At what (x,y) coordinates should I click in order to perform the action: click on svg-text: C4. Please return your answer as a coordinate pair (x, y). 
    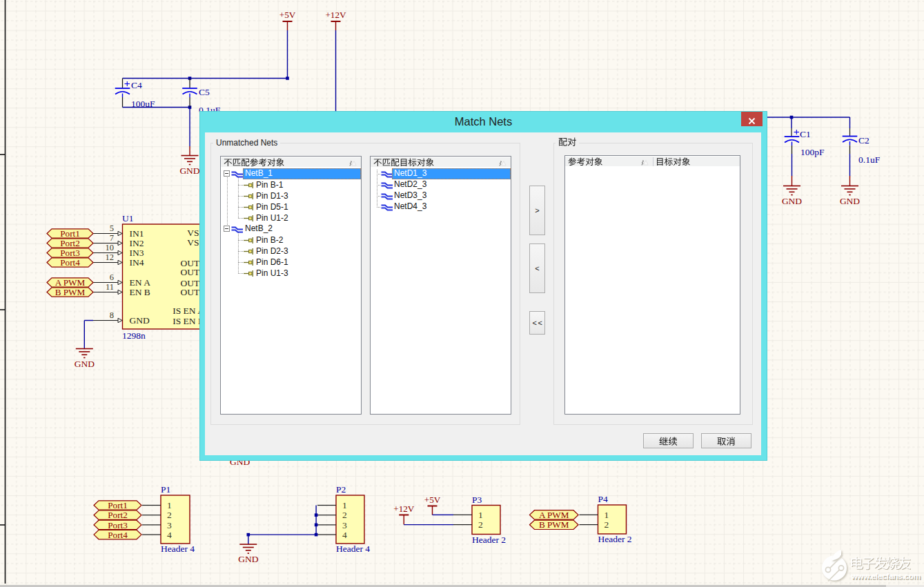
    Looking at the image, I should click on (137, 86).